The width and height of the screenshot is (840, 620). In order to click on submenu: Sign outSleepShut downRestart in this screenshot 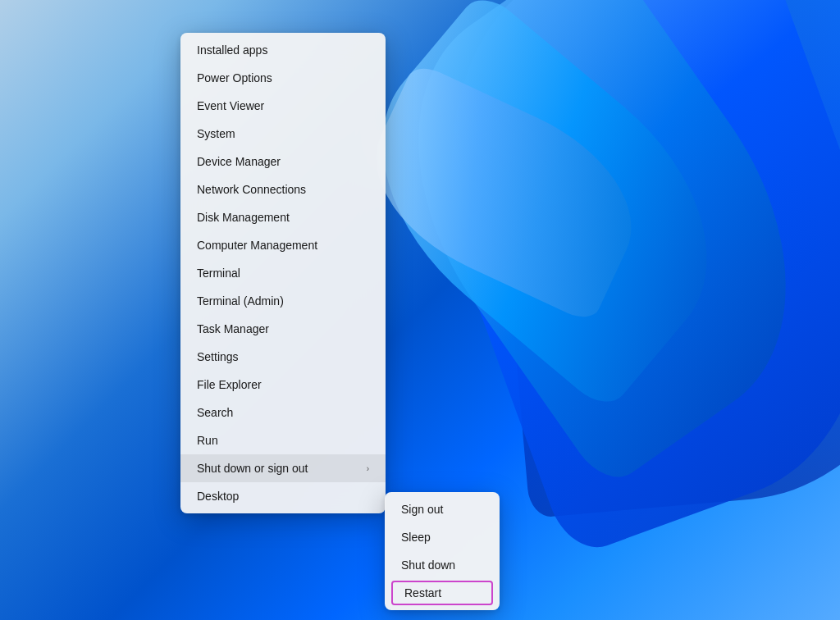, I will do `click(442, 551)`.